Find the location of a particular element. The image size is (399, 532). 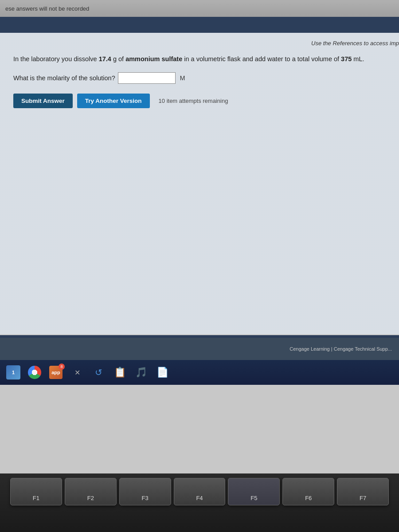

taskbar-viewer-button: 📄 is located at coordinates (162, 372).